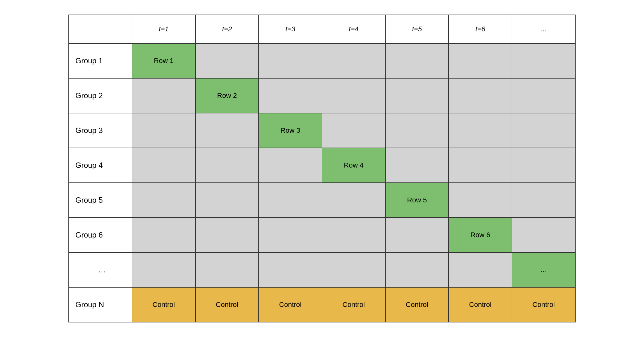 The width and height of the screenshot is (644, 337). What do you see at coordinates (227, 165) in the screenshot?
I see `cell-group4-t2` at bounding box center [227, 165].